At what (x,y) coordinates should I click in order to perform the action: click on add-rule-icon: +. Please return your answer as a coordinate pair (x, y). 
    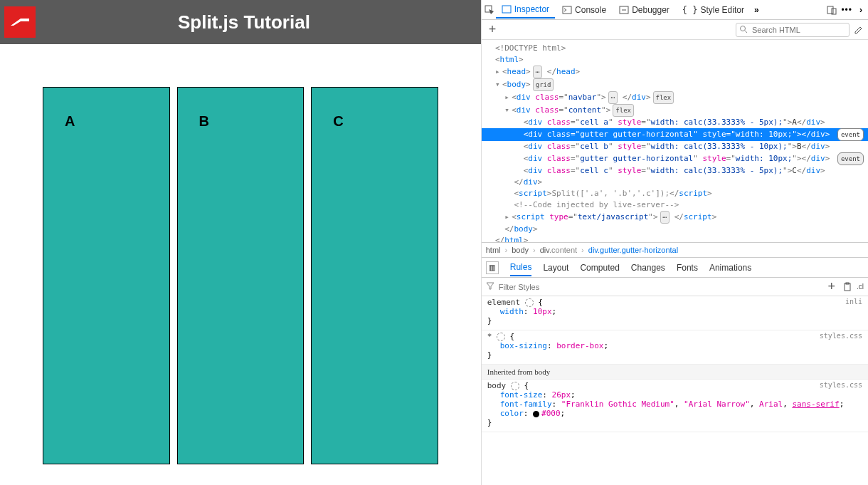
    Looking at the image, I should click on (831, 286).